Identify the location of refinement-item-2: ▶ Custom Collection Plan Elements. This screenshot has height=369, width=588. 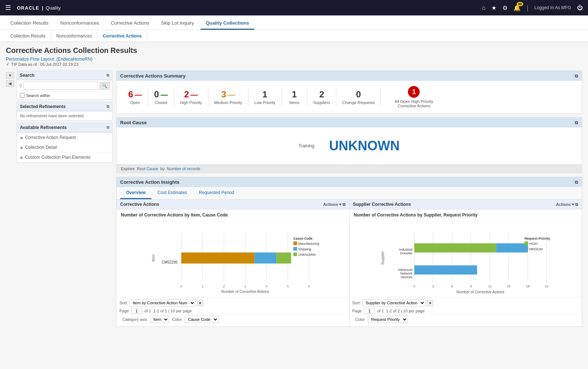
(65, 157).